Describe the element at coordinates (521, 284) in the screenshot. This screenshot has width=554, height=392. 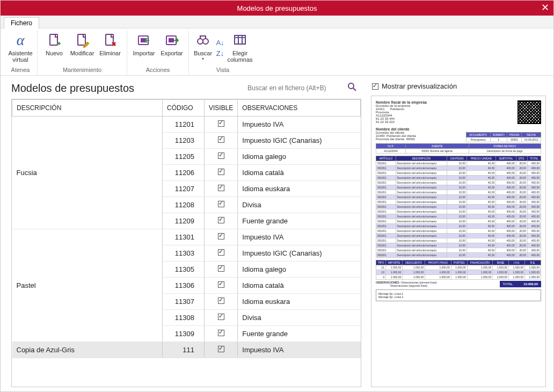
I see `total-box: TOTAL 10.000,00` at that location.